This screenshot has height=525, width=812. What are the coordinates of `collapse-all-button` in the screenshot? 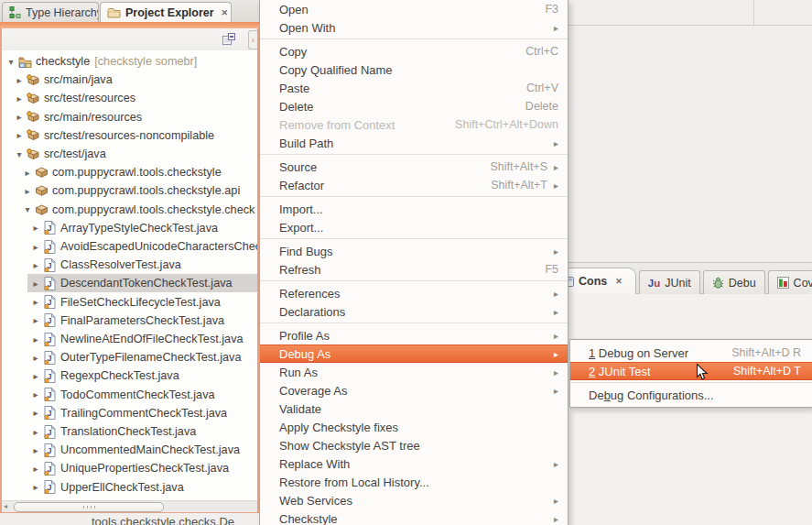 It's located at (229, 38).